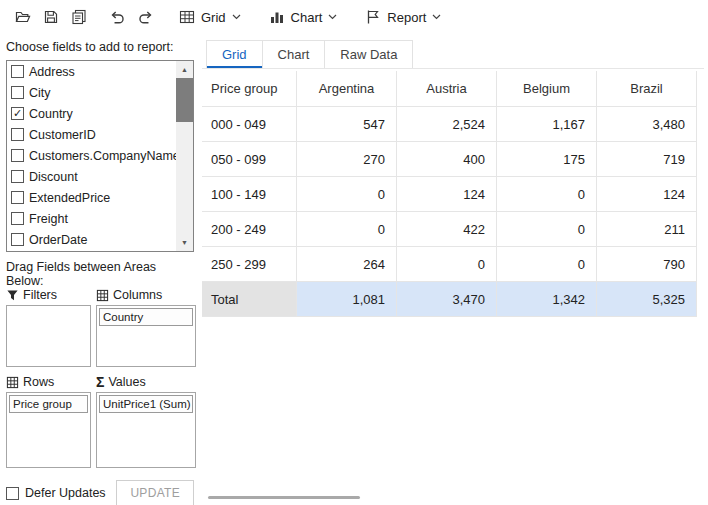  I want to click on value-cell: 2,524, so click(447, 124).